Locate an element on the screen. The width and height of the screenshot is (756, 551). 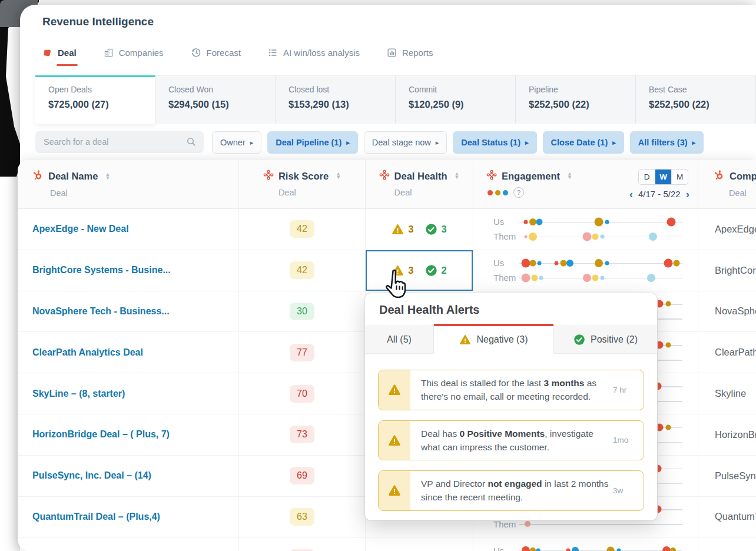
filter-chip-all-filters-3: All filters (3) ▸ is located at coordinates (667, 142).